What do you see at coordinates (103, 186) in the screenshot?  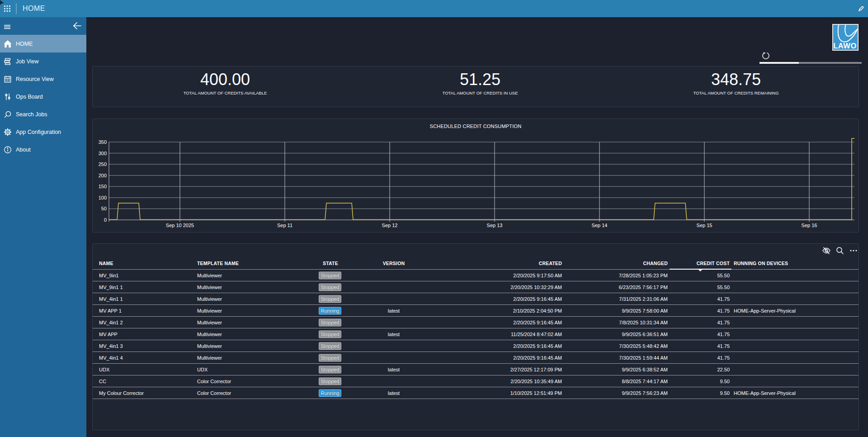 I see `svg-text: 150` at bounding box center [103, 186].